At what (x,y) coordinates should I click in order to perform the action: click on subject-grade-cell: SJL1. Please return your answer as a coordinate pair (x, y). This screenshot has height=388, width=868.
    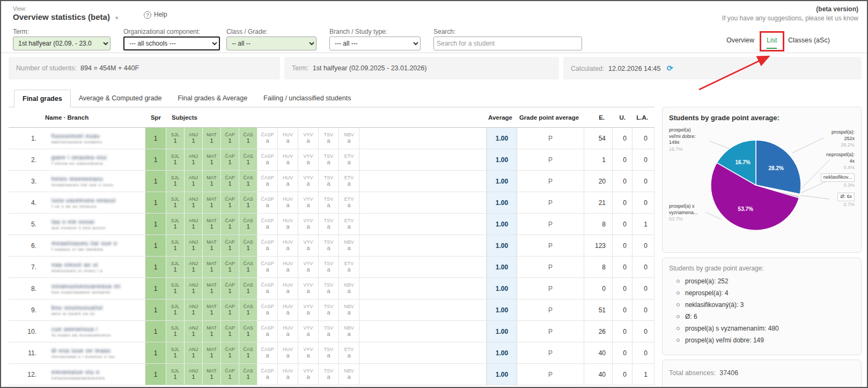
    Looking at the image, I should click on (175, 375).